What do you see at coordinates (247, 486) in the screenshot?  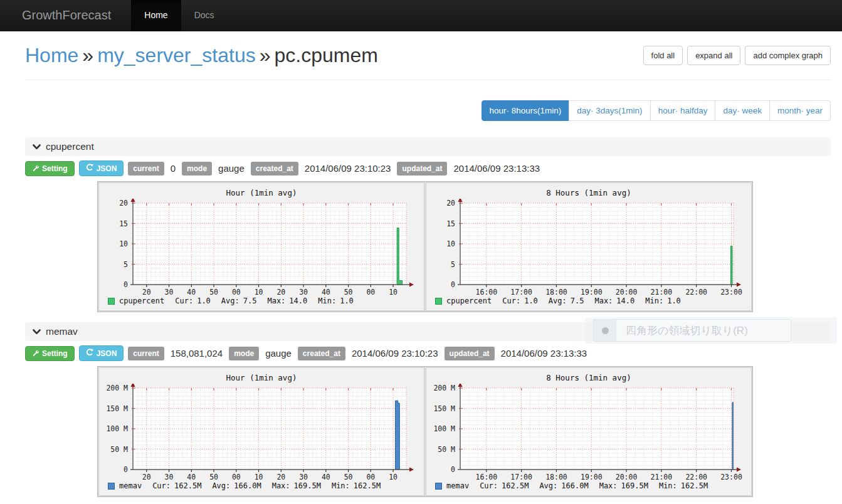 I see `legend-value: 166.0M` at bounding box center [247, 486].